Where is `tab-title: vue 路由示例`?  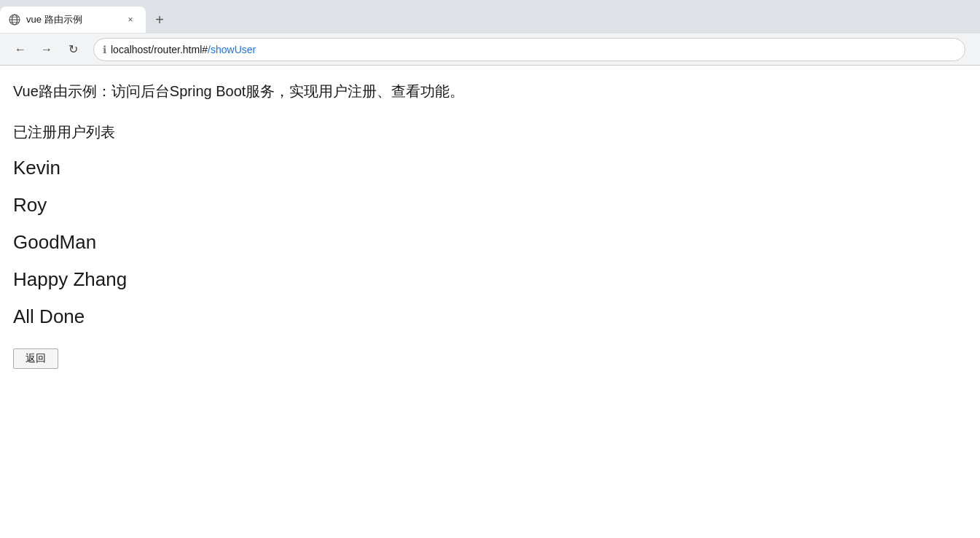 tab-title: vue 路由示例 is located at coordinates (72, 20).